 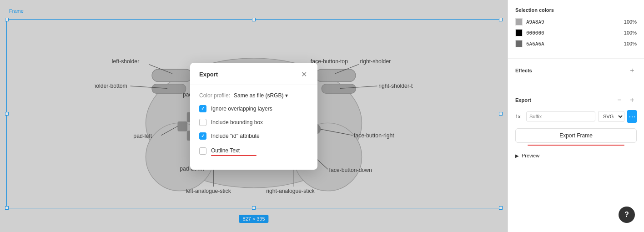 I want to click on color-opacity-0: 100%, so click(x=630, y=22).